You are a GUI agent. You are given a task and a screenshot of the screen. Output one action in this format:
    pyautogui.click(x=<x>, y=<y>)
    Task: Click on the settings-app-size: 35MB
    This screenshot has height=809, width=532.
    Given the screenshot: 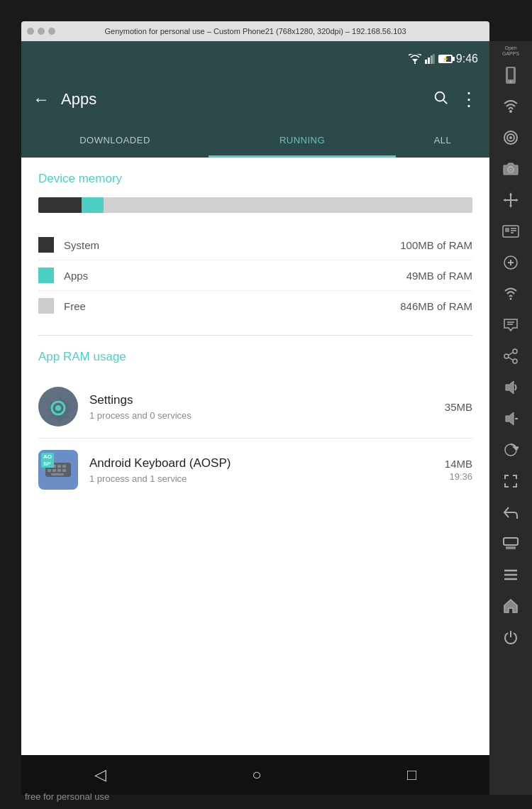 What is the action you would take?
    pyautogui.click(x=458, y=407)
    